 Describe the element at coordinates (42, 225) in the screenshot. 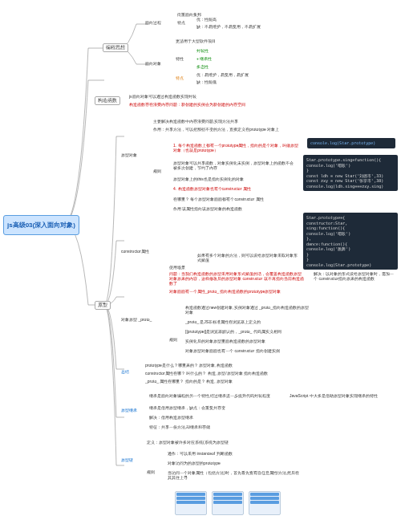

I see `root-node: js高级03(深入面向对象)` at that location.